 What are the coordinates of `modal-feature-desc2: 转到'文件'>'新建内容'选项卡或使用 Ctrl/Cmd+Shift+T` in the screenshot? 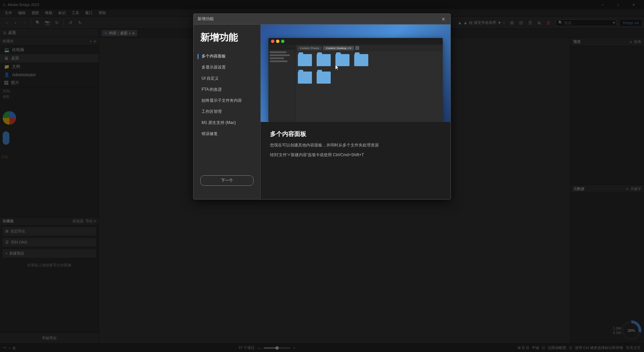 It's located at (356, 155).